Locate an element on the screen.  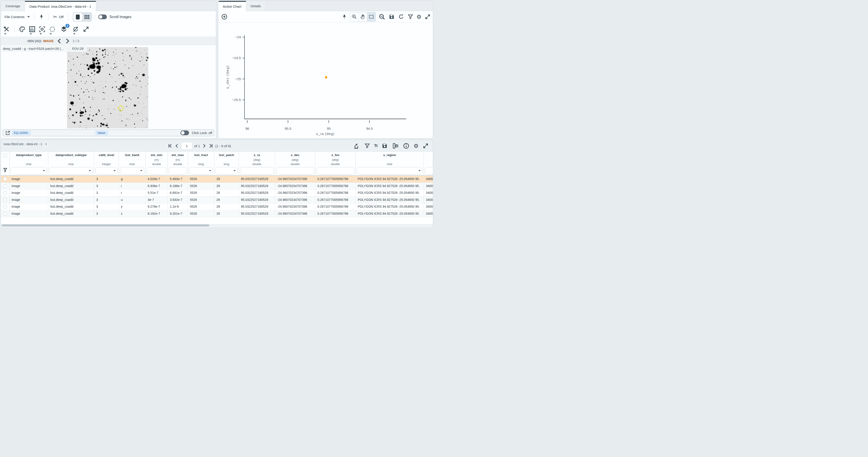
restore-chart-button is located at coordinates (401, 17).